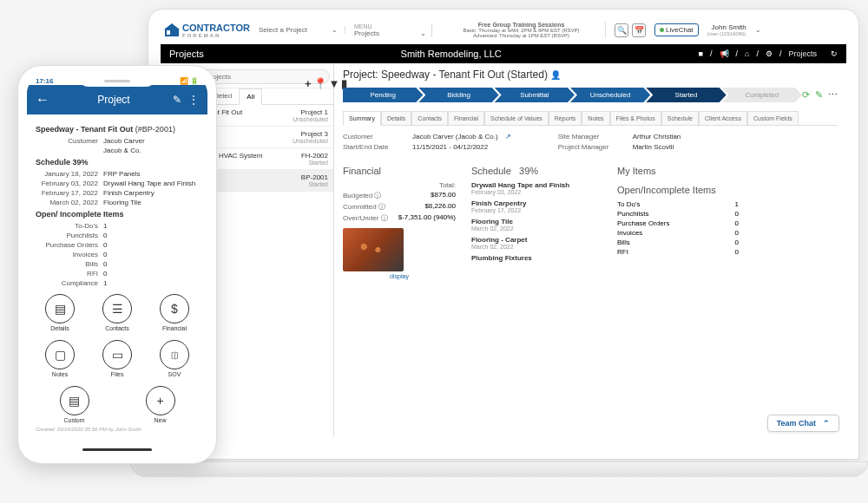  I want to click on user-menu: John Smith User (10316086), so click(727, 29).